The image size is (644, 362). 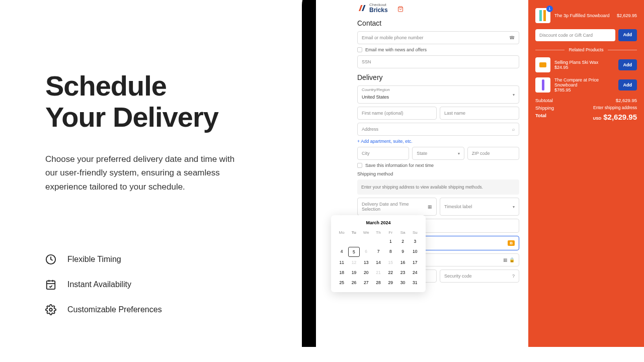 What do you see at coordinates (438, 129) in the screenshot?
I see `address-field: Address⌕` at bounding box center [438, 129].